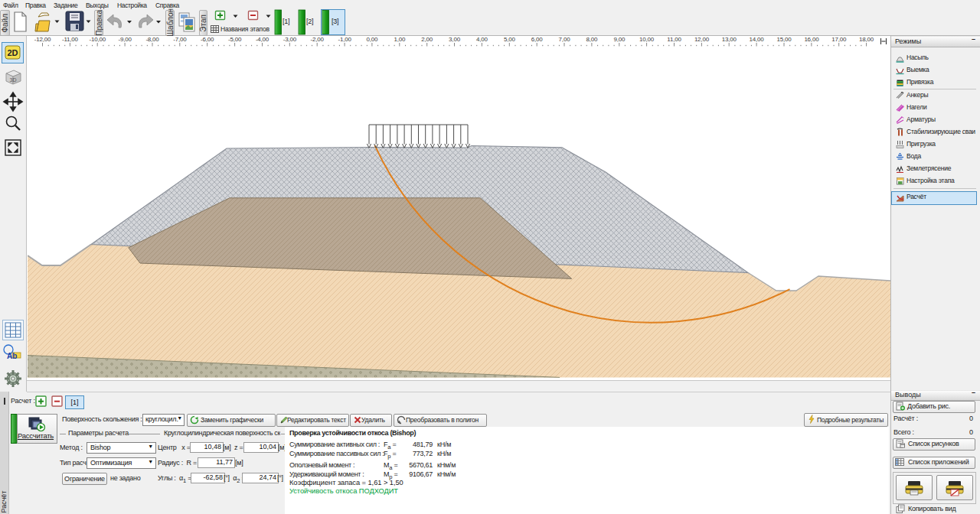 The width and height of the screenshot is (980, 514). Describe the element at coordinates (839, 40) in the screenshot. I see `svg-text: 17,00` at that location.